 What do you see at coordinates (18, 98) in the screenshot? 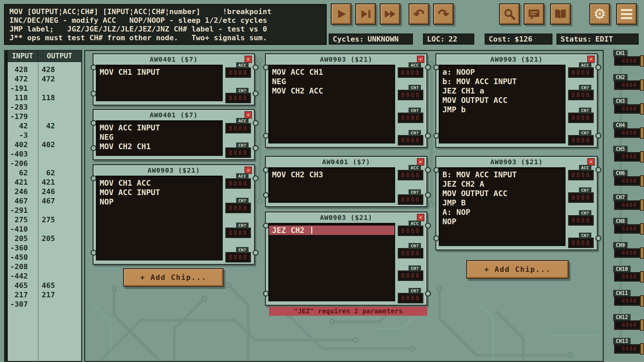
I see `io-input-value: 118` at bounding box center [18, 98].